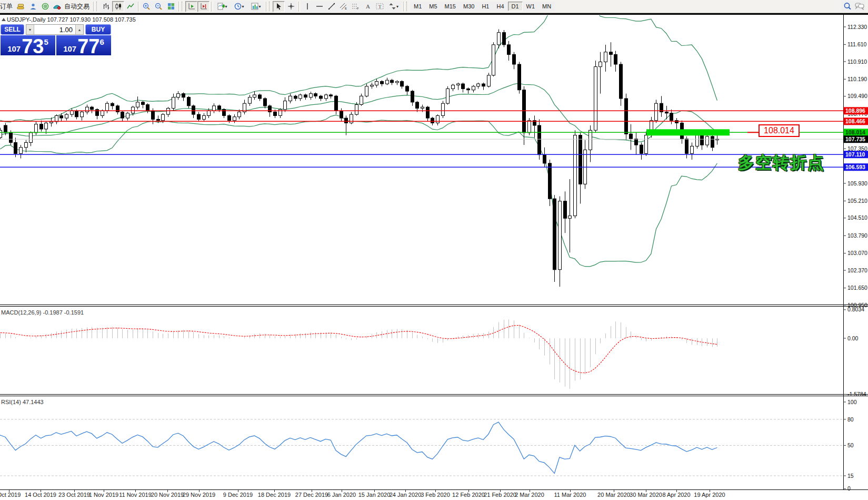  What do you see at coordinates (33, 6) in the screenshot?
I see `person-icon` at bounding box center [33, 6].